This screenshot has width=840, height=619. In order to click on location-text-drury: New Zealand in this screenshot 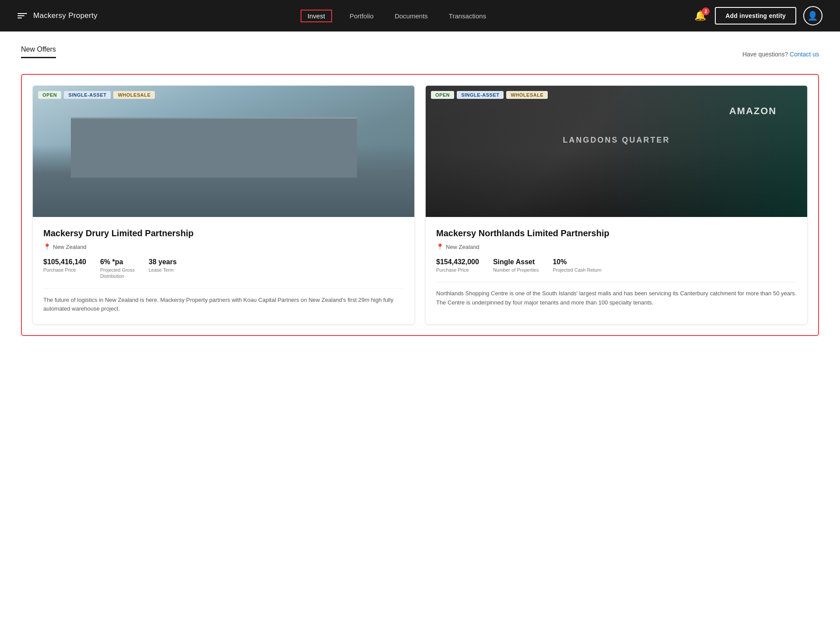, I will do `click(70, 247)`.